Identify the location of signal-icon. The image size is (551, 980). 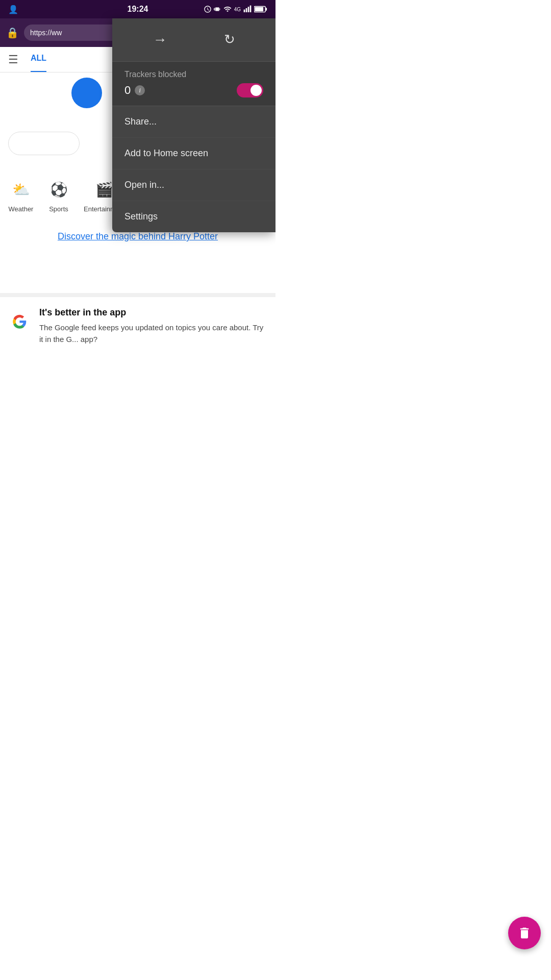
(228, 9).